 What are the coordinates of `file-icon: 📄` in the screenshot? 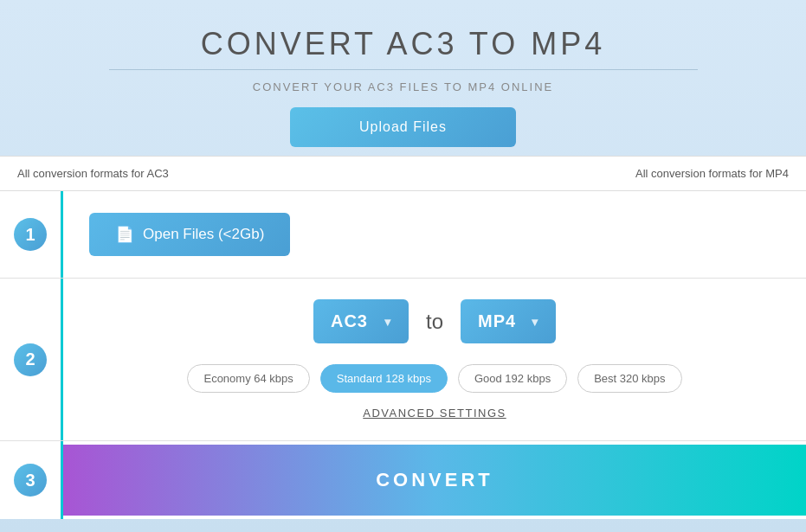 It's located at (125, 234).